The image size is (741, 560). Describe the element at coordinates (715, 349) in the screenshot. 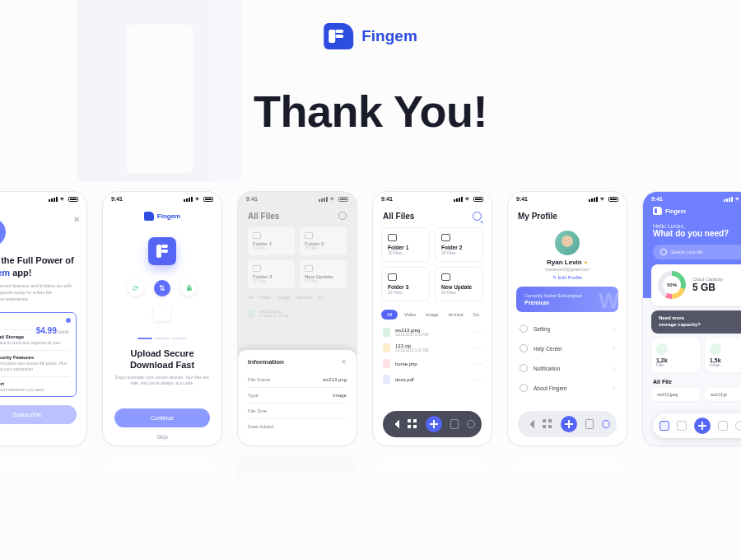

I see `image-icon` at that location.